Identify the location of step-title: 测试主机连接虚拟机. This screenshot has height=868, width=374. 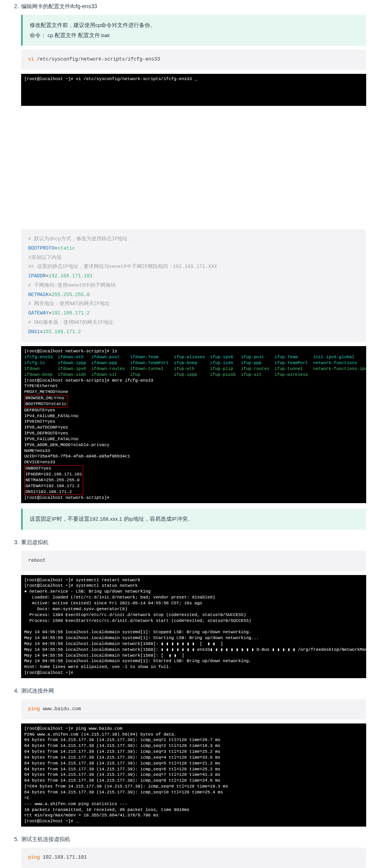
(46, 839).